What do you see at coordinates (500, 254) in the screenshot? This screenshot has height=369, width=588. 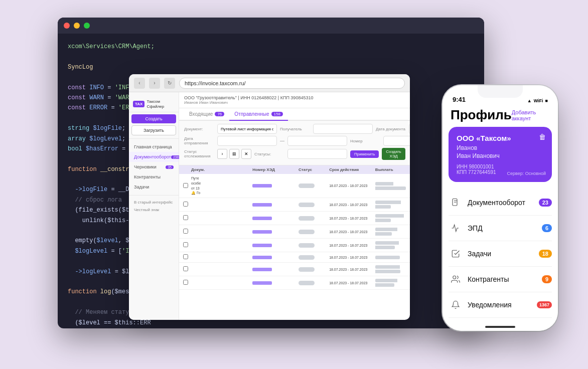 I see `menu-item-tasks: Задачи 18` at bounding box center [500, 254].